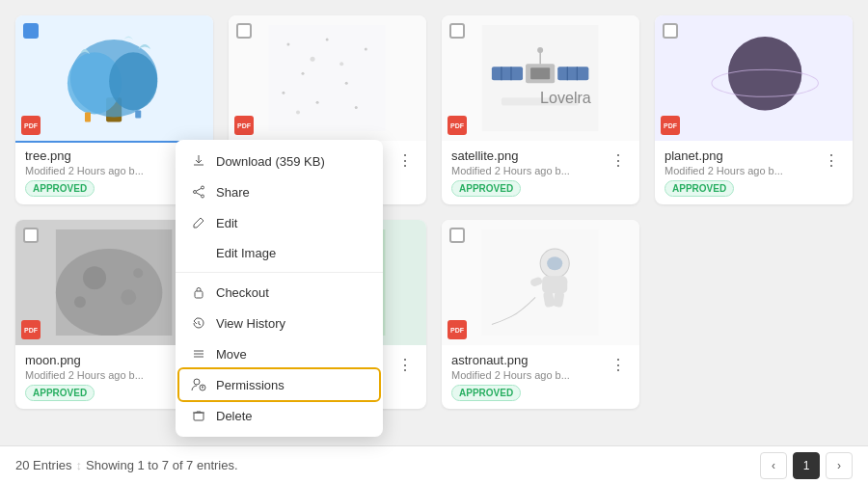 This screenshot has width=868, height=484. I want to click on menu-item-move: Move, so click(280, 354).